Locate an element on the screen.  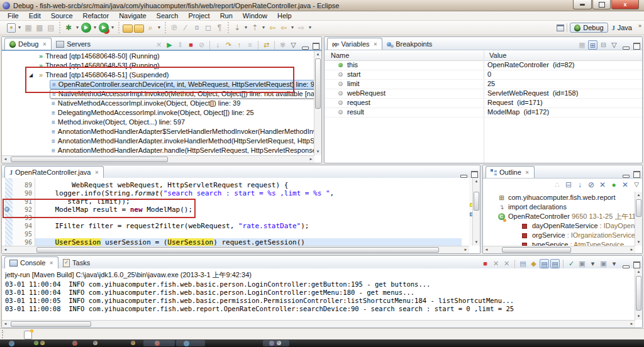
windows-taskbar is located at coordinates (322, 343).